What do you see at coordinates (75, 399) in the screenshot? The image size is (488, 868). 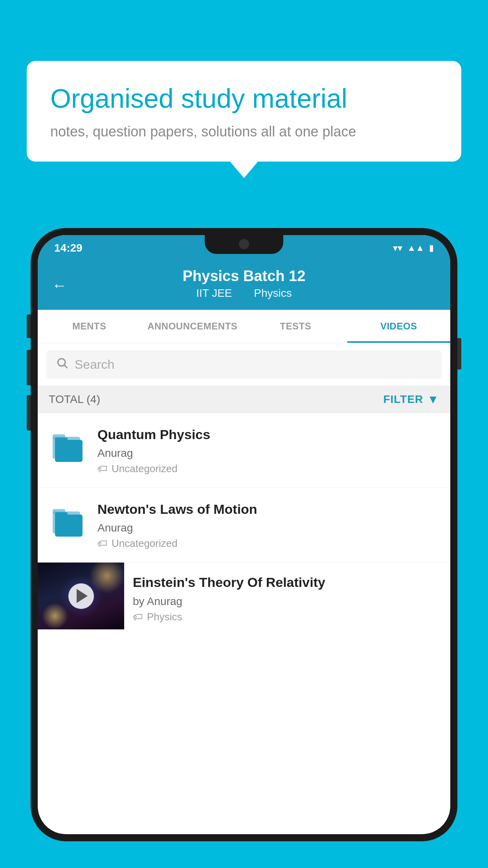 I see `total-count: TOTAL (4)` at bounding box center [75, 399].